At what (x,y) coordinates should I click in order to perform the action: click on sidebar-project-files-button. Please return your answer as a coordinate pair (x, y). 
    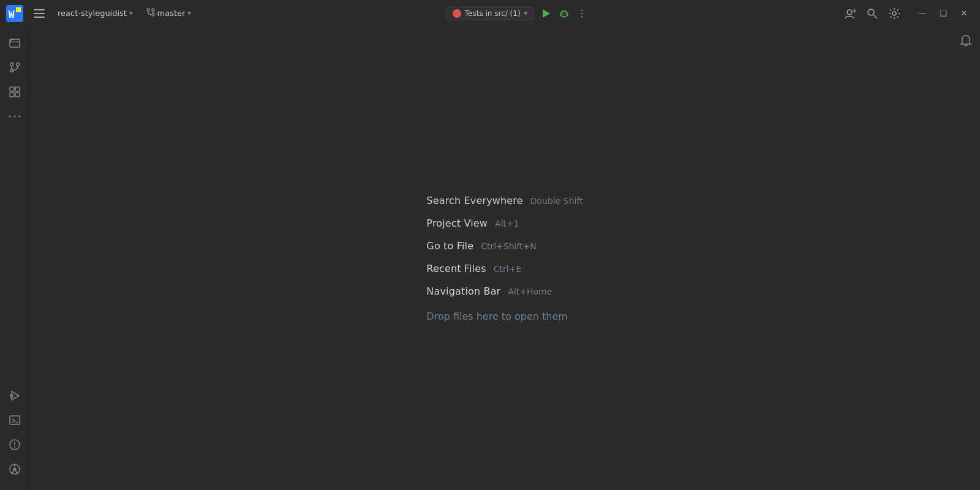
    Looking at the image, I should click on (15, 43).